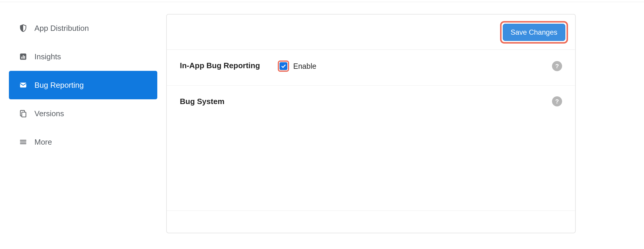  Describe the element at coordinates (371, 68) in the screenshot. I see `section-in-app-bug-reporting: In-App Bug Reporting Enable ?` at that location.